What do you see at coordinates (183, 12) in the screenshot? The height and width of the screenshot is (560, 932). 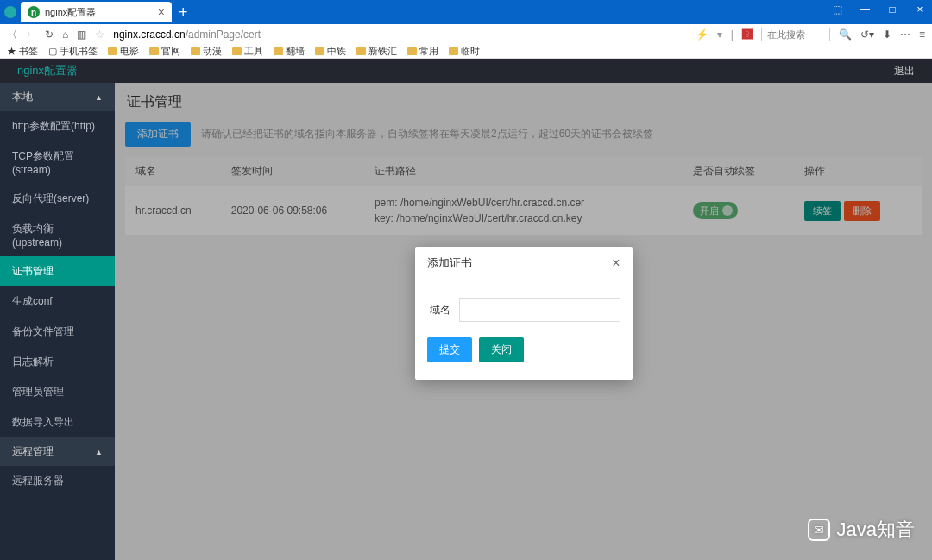 I see `new-tab-button: +` at bounding box center [183, 12].